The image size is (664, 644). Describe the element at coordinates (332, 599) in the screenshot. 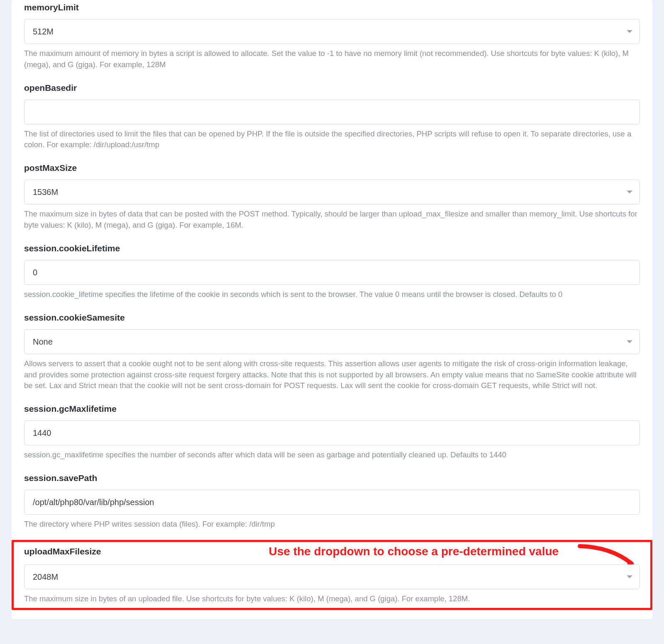

I see `help-upload-max-filesize: The maximum size in bytes of an uploaded…` at that location.